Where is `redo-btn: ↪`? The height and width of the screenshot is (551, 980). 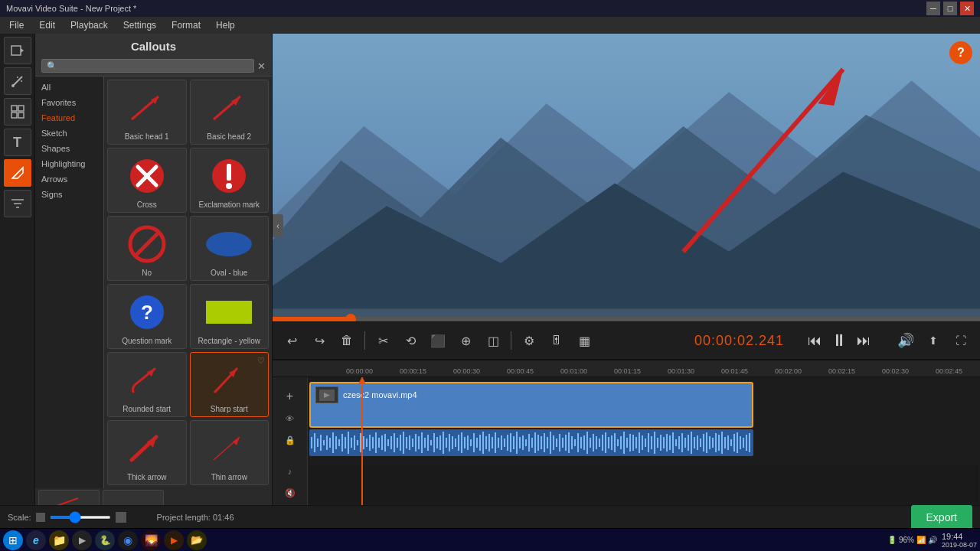
redo-btn: ↪ is located at coordinates (319, 341).